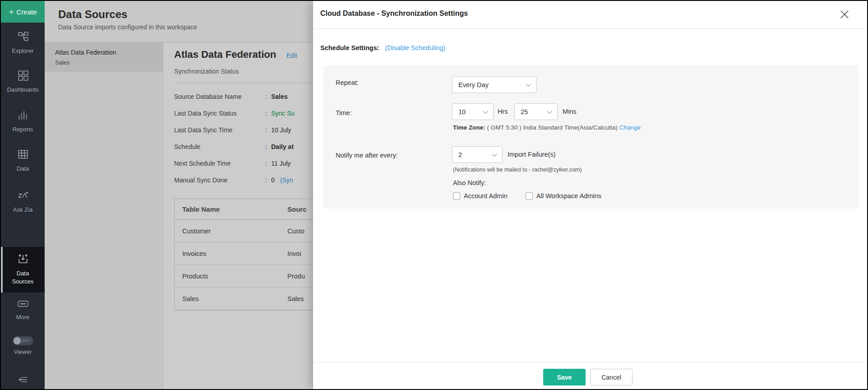 This screenshot has width=868, height=390. What do you see at coordinates (611, 377) in the screenshot?
I see `cancel-button: Cancel` at bounding box center [611, 377].